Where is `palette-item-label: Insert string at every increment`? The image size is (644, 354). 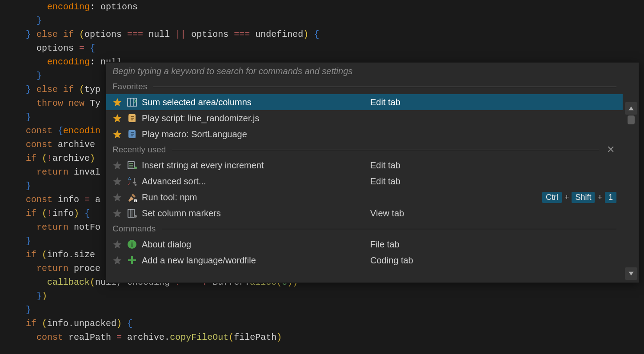 palette-item-label: Insert string at every increment is located at coordinates (203, 165).